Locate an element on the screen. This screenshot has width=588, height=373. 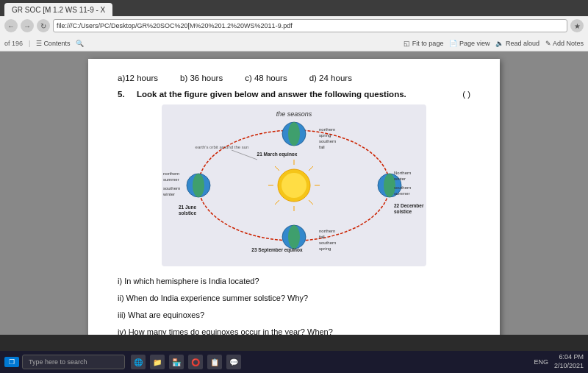
answer-choices: a)12 hours b) 36 hours c) 48 hours d) 24… is located at coordinates (294, 78).